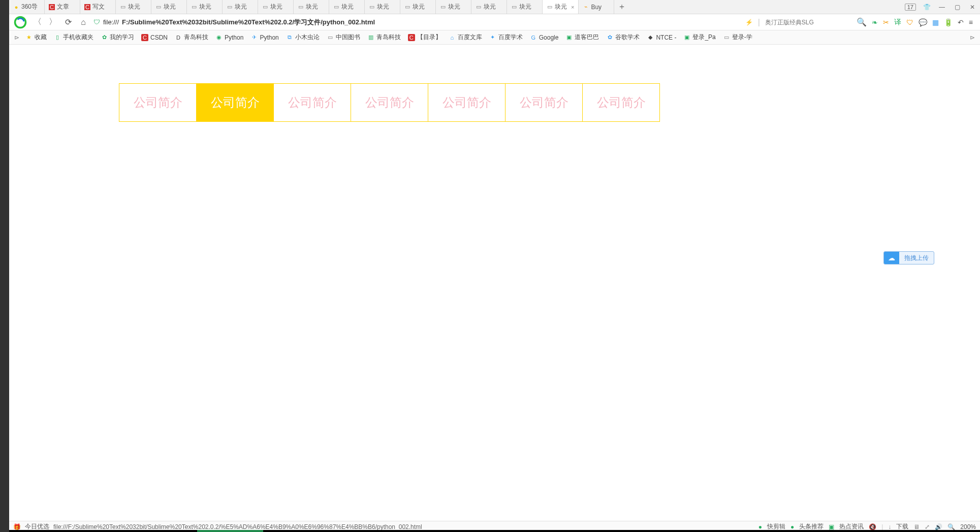 This screenshot has height=532, width=980. I want to click on bookmark-favicon-icon: ▭, so click(330, 38).